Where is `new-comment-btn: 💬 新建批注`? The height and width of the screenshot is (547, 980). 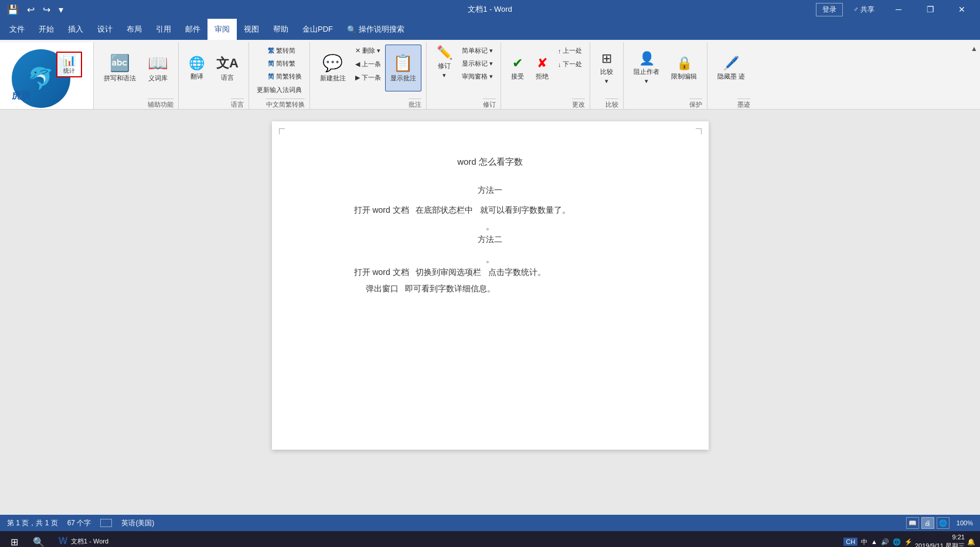
new-comment-btn: 💬 新建批注 is located at coordinates (333, 68).